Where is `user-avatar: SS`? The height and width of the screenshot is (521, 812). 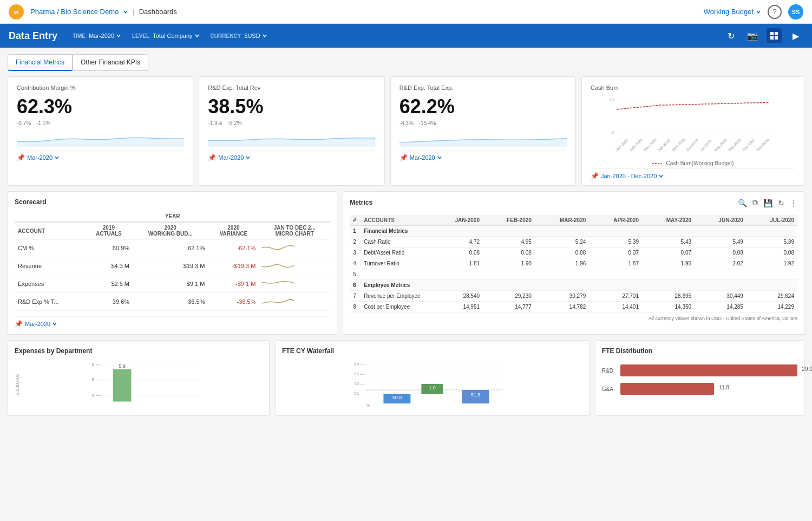 user-avatar: SS is located at coordinates (796, 12).